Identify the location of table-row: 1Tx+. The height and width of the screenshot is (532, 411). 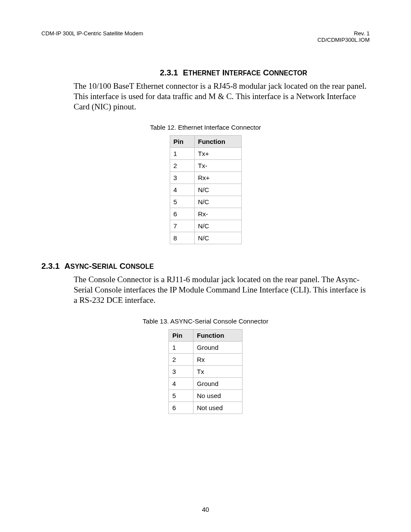
(206, 154).